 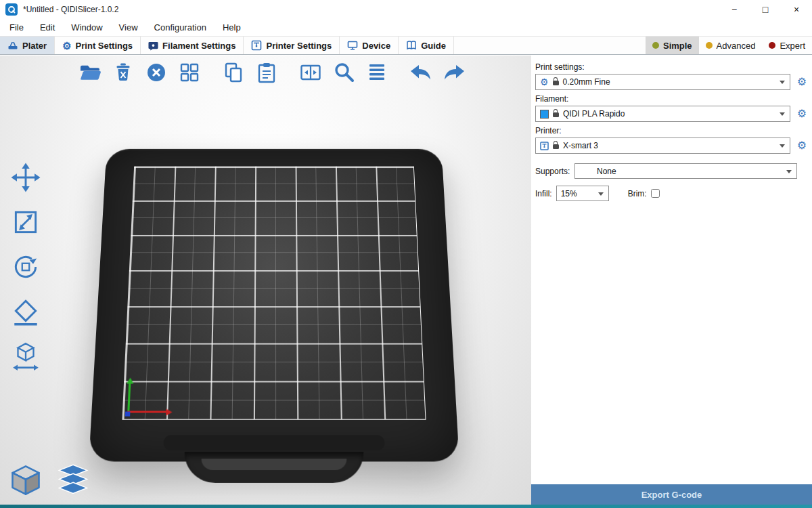 What do you see at coordinates (129, 398) in the screenshot?
I see `y-axis-indicator` at bounding box center [129, 398].